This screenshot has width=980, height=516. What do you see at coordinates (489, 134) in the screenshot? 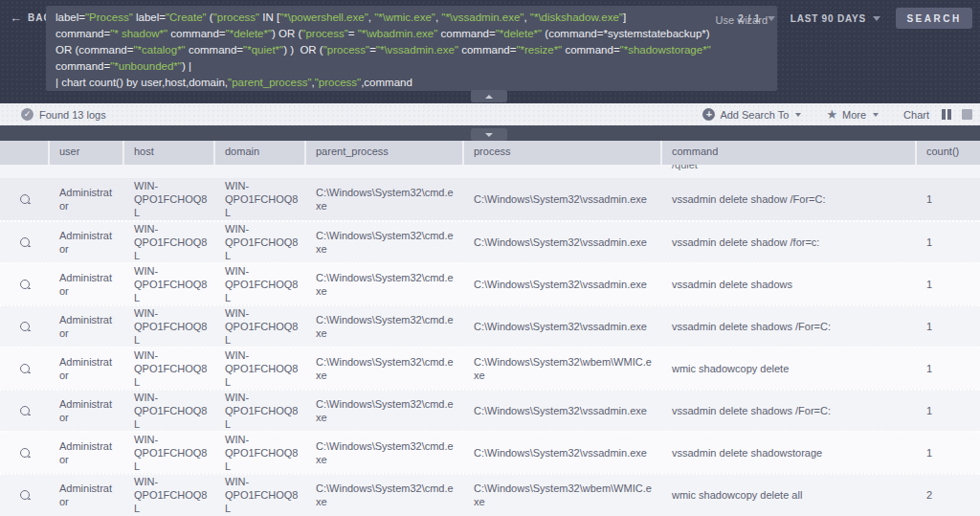
I see `collapse-results-button` at bounding box center [489, 134].